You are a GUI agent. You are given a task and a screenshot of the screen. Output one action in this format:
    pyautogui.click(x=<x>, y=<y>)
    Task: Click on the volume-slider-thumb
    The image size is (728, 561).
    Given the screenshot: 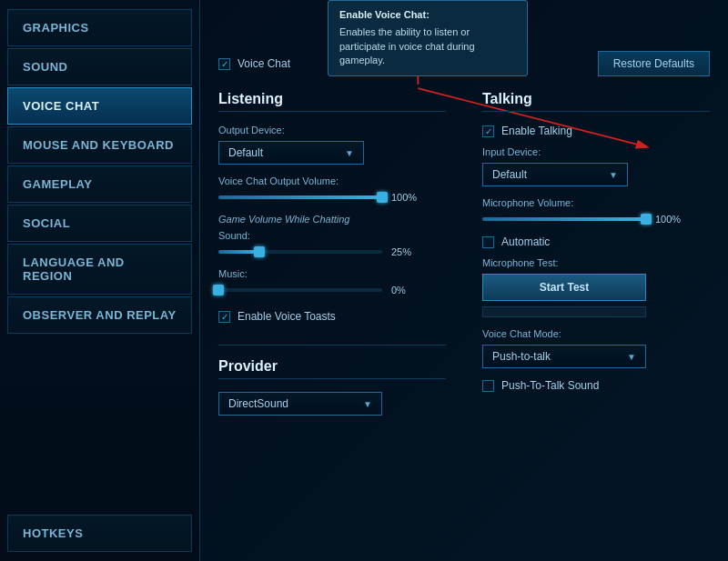 What is the action you would take?
    pyautogui.click(x=382, y=197)
    